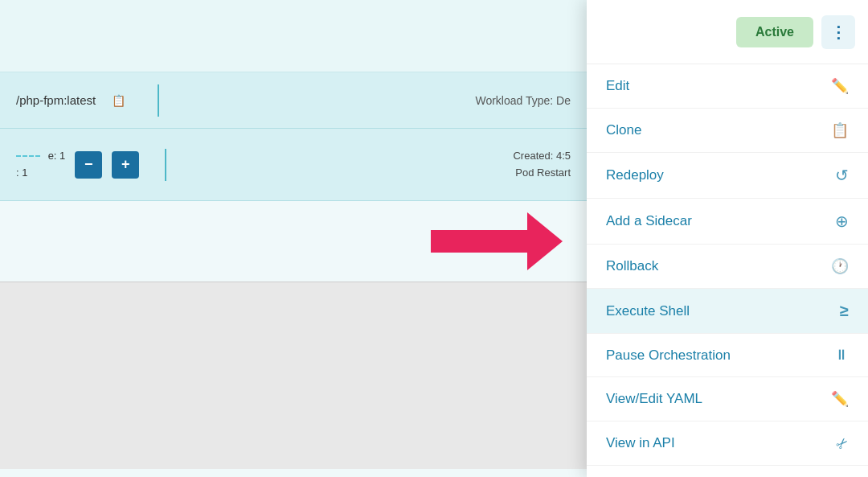 This screenshot has width=868, height=477. I want to click on menu-item-execute-shell-label: Execute Shell, so click(648, 311).